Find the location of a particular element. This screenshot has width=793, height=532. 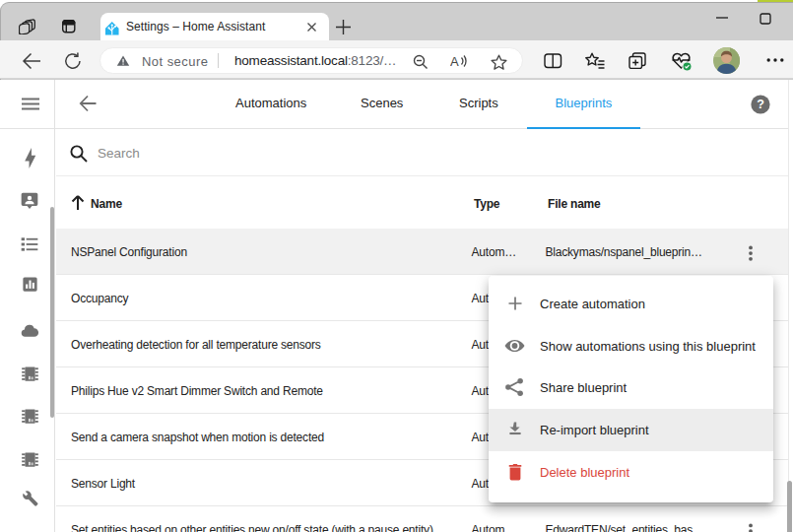

svg-text: A is located at coordinates (455, 61).